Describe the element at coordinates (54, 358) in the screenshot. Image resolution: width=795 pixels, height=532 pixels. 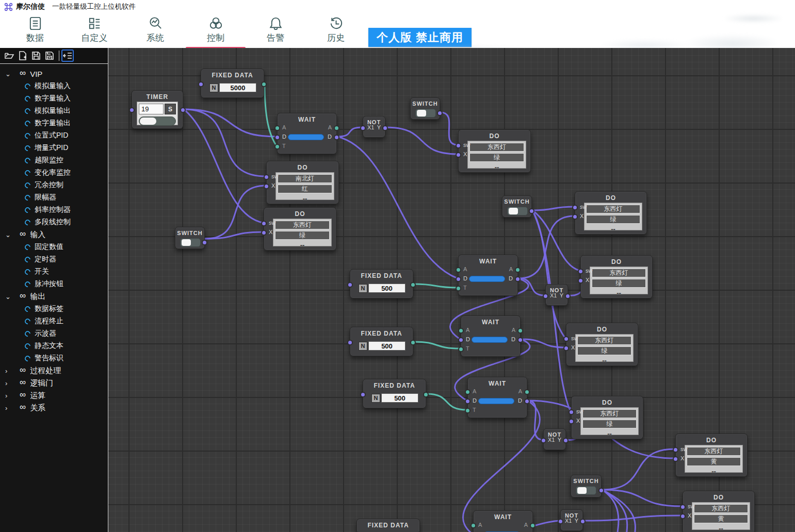
I see `tree-item-警告标识: 警告标识` at that location.